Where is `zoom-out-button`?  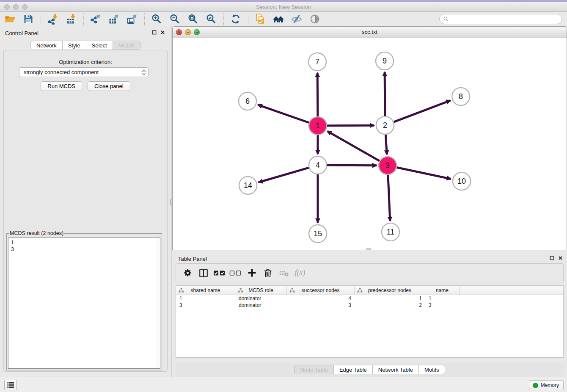
zoom-out-button is located at coordinates (175, 19).